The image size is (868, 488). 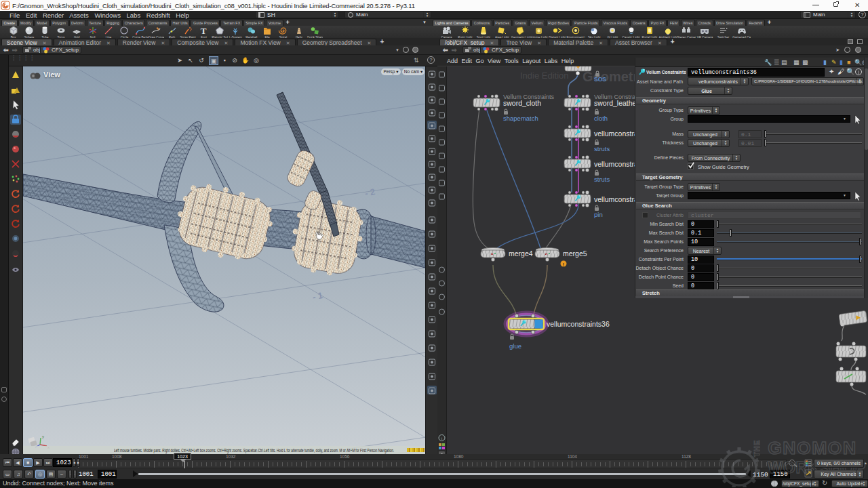 I want to click on svg-text: shapematch, so click(x=521, y=118).